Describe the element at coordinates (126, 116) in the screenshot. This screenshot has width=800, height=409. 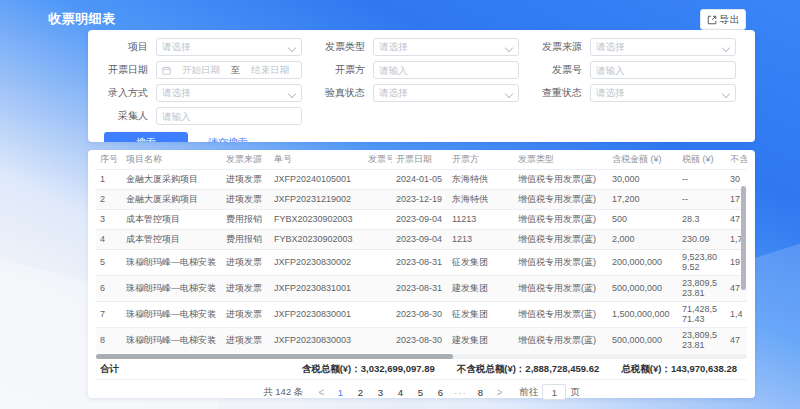
I see `collector-filter-label: 采集人` at that location.